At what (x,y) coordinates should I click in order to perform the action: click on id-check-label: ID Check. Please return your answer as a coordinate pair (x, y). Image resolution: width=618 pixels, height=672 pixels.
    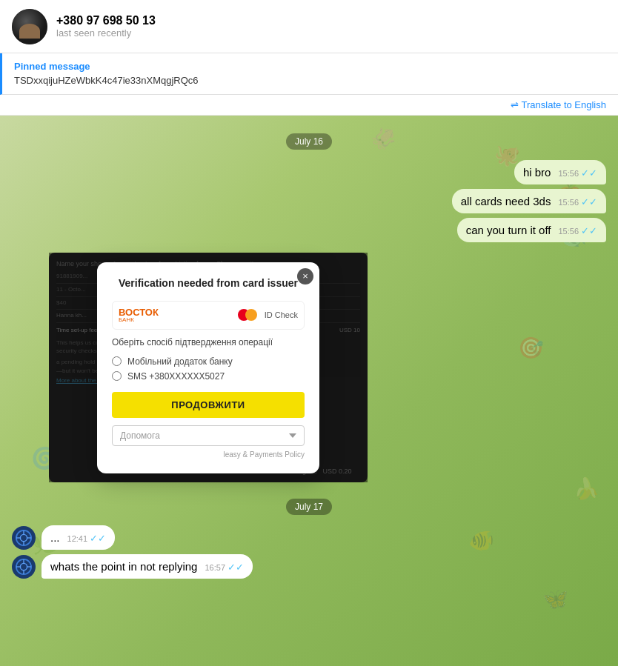
    Looking at the image, I should click on (282, 315).